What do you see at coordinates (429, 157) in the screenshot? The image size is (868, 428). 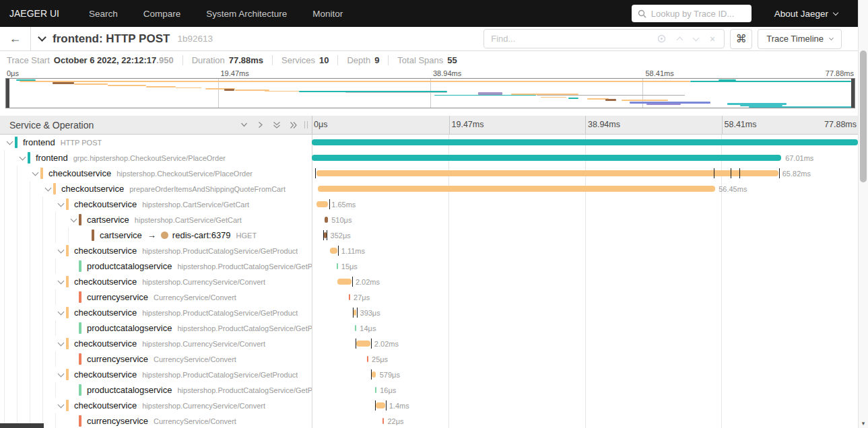 I see `span-row: frontendgrpc.hipstershop.CheckoutService…` at bounding box center [429, 157].